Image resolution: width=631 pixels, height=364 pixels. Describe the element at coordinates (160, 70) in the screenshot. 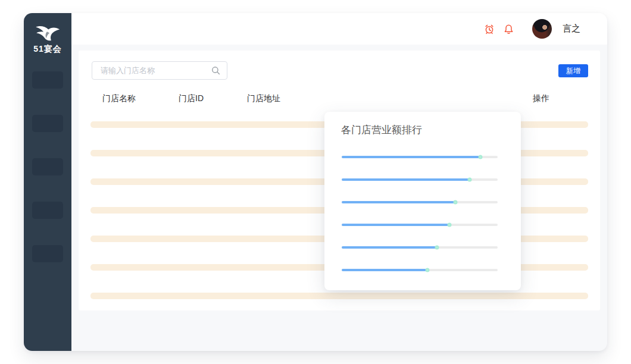

I see `search-input` at that location.